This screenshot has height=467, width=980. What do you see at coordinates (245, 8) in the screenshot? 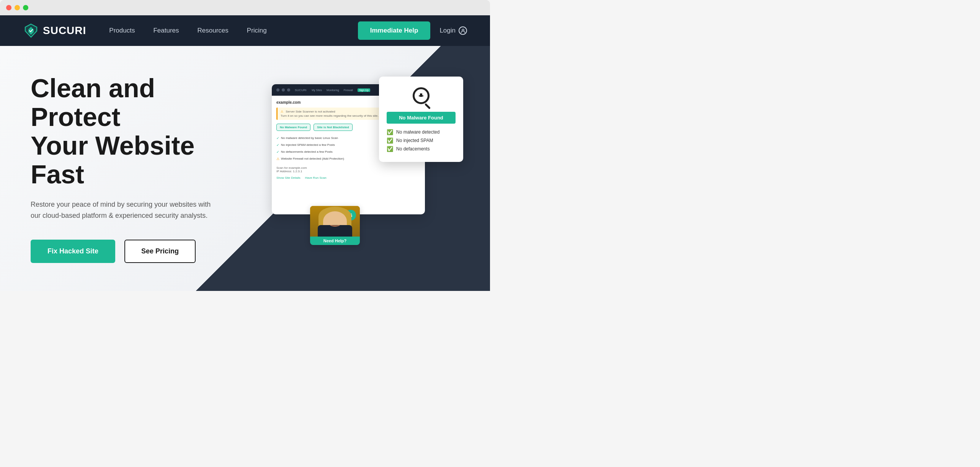
I see `mac-window-chrome` at bounding box center [245, 8].